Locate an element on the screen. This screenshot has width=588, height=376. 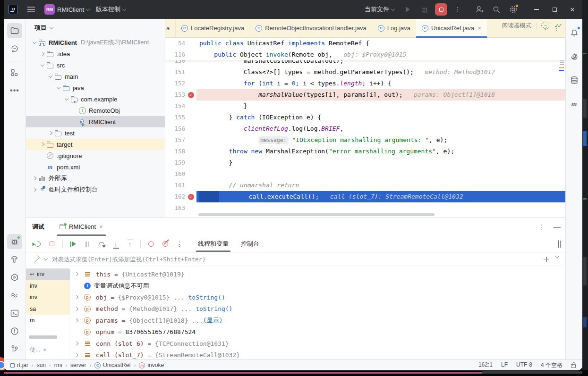
tree-item-.idea: .idea is located at coordinates (95, 54).